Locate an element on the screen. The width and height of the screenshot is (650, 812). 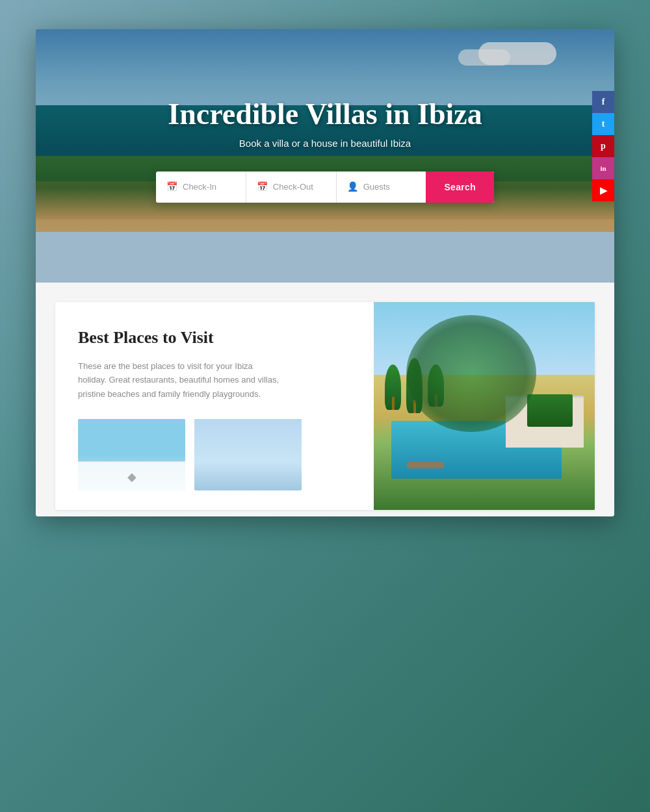
instagram-icon: in is located at coordinates (603, 168).